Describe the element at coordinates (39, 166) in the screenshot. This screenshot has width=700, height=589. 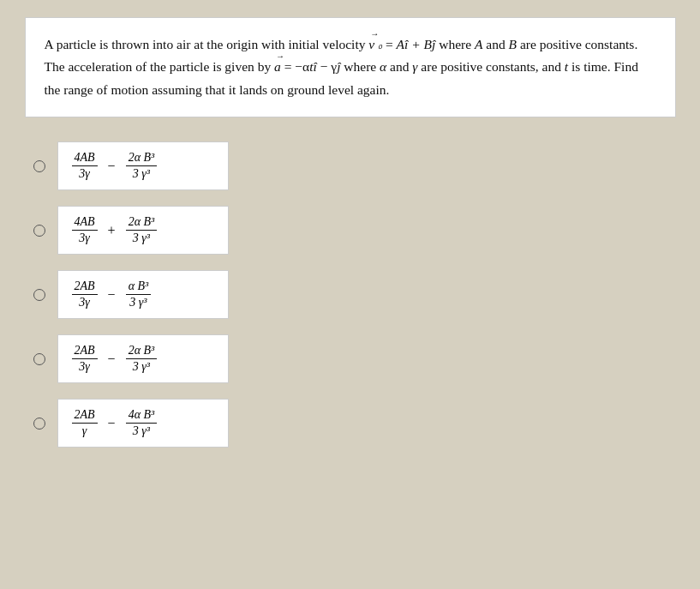
I see `radio-a` at that location.